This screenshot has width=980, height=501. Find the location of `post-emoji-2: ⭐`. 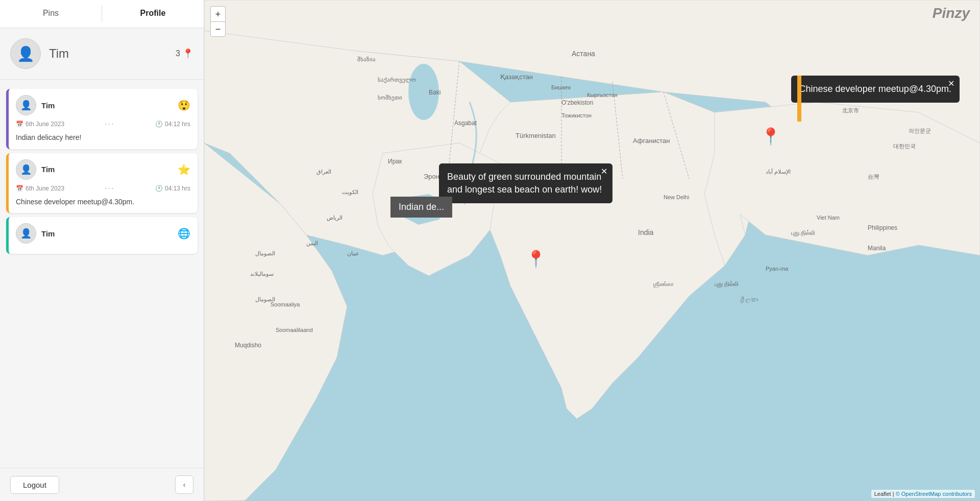

post-emoji-2: ⭐ is located at coordinates (184, 170).